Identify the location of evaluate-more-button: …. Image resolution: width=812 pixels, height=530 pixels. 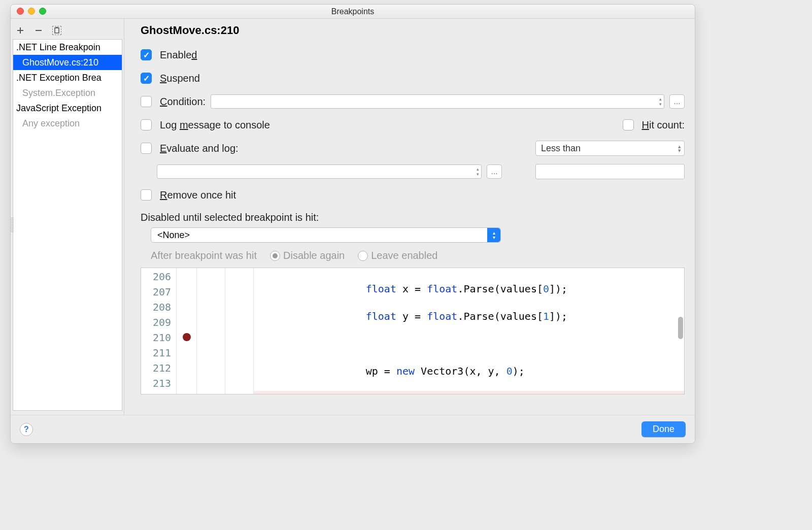
(494, 172).